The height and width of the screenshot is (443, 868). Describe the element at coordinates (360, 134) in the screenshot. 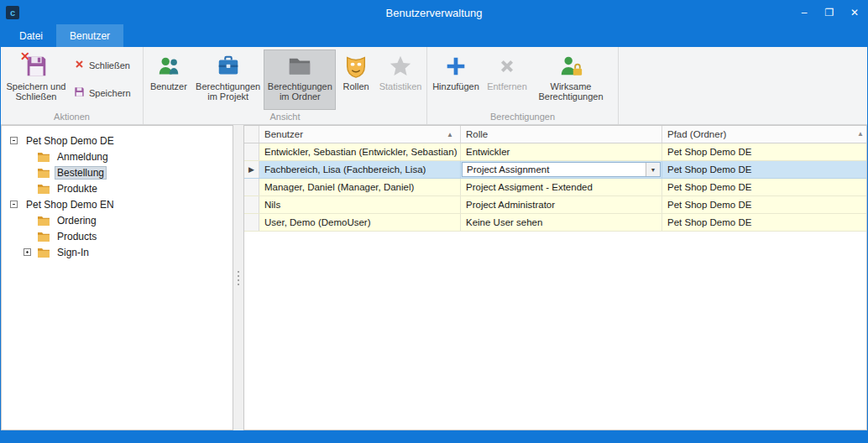

I see `column-header-benutzer: Benutzer ▲` at that location.